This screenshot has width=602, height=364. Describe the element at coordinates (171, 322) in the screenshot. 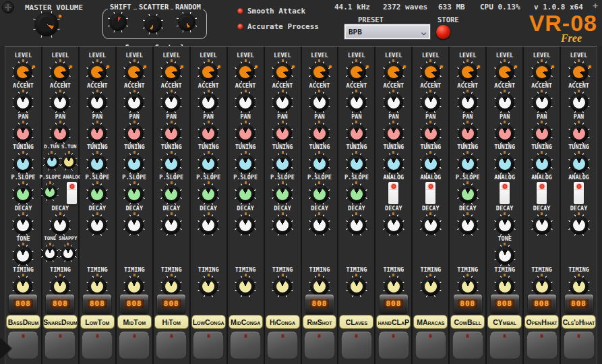

I see `channel-name-label: HiTom` at that location.